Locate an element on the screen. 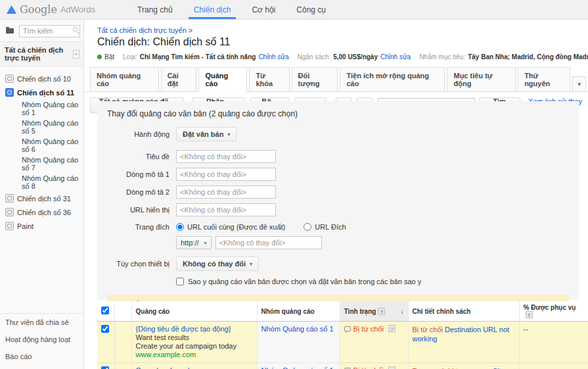  column-header-ad: Quảng cáo is located at coordinates (194, 312).